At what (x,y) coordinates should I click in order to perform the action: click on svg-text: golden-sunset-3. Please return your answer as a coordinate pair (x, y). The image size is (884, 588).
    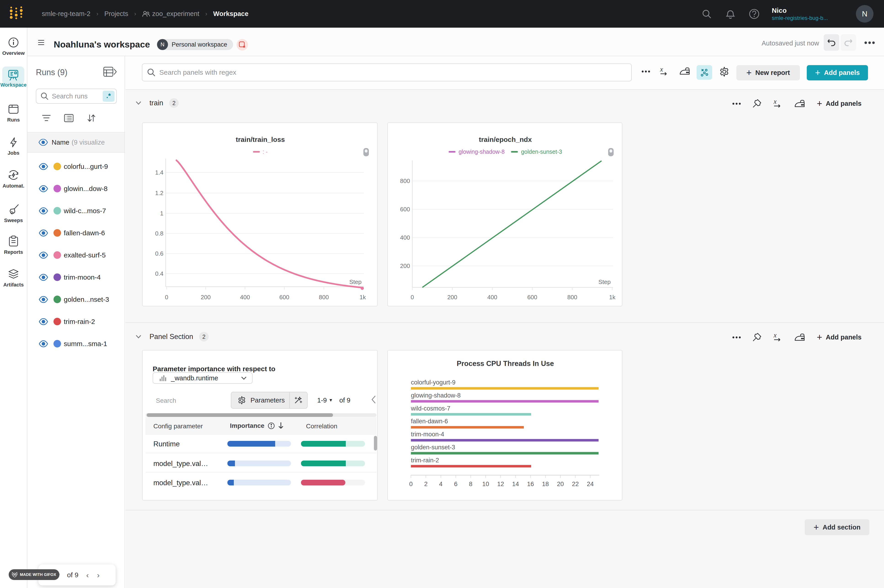
    Looking at the image, I should click on (433, 447).